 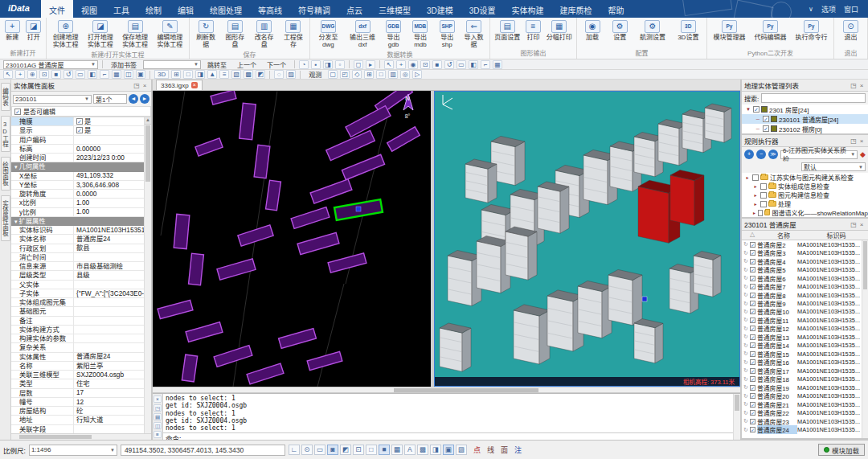 What do you see at coordinates (736, 416) in the screenshot?
I see `console-vertical-scrollbar` at bounding box center [736, 416].